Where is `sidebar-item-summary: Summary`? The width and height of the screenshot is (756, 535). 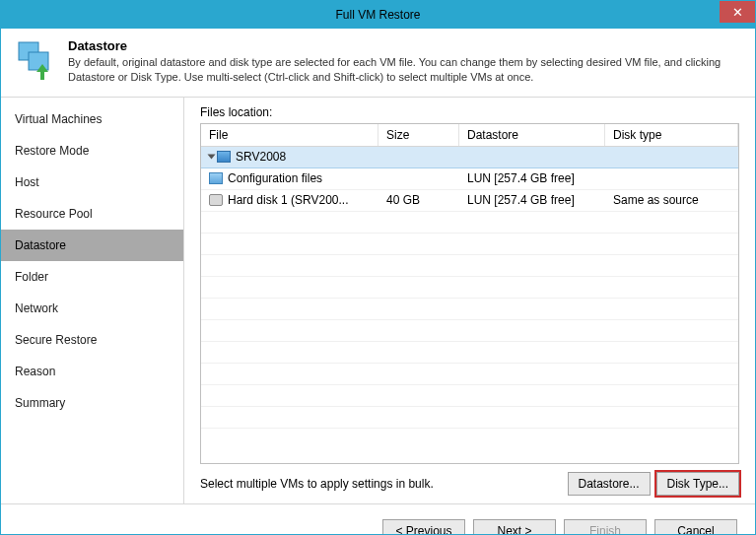 sidebar-item-summary: Summary is located at coordinates (93, 403).